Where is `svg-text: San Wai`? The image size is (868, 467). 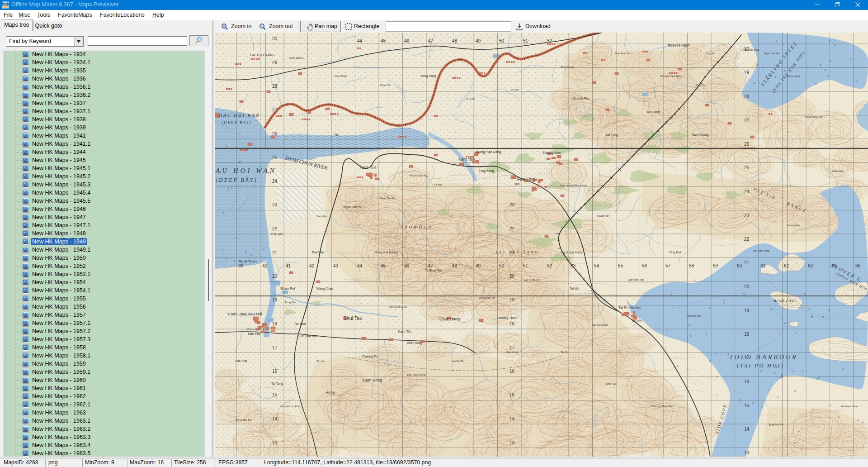 svg-text: San Wai is located at coordinates (321, 216).